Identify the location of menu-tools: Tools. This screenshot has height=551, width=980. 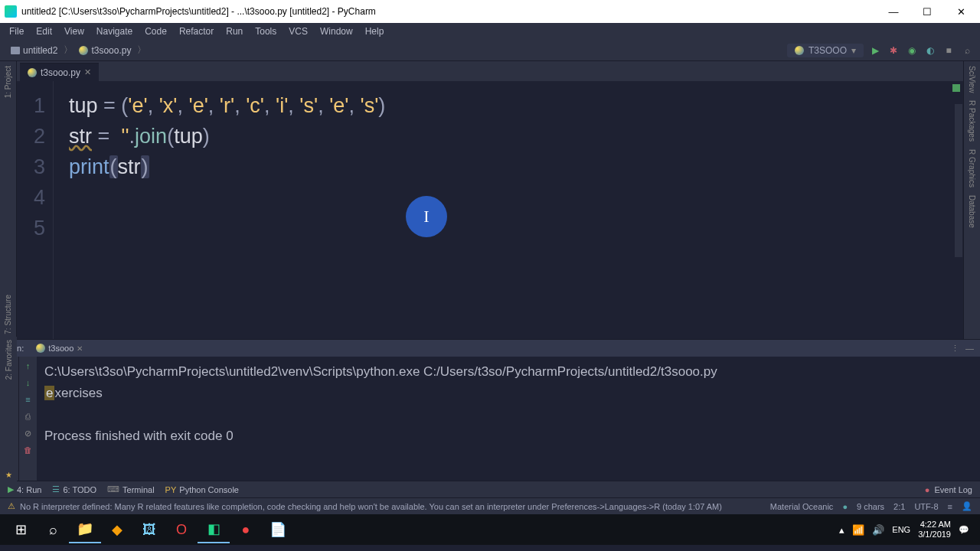
(266, 31).